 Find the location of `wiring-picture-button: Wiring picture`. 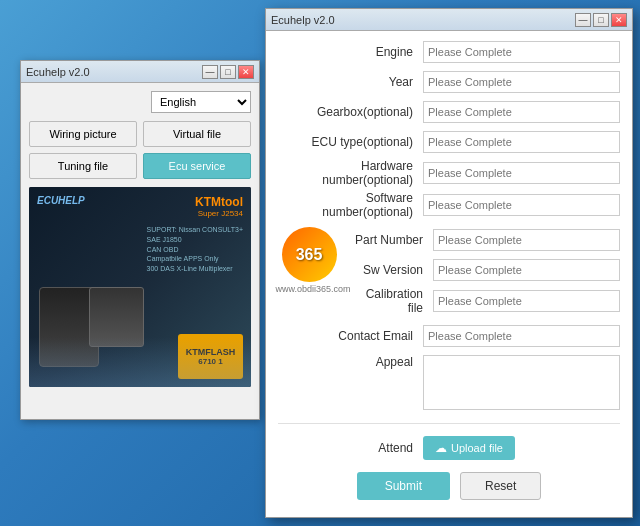

wiring-picture-button: Wiring picture is located at coordinates (83, 134).